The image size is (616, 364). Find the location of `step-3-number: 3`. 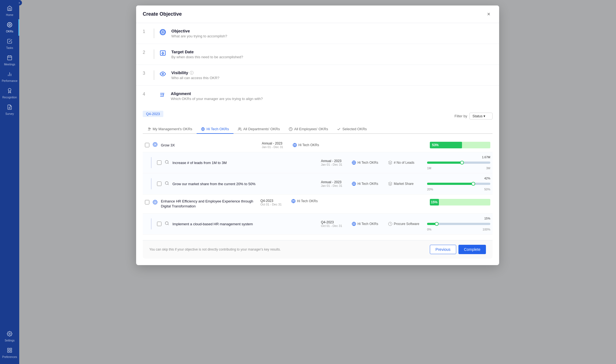

step-3-number: 3 is located at coordinates (145, 73).